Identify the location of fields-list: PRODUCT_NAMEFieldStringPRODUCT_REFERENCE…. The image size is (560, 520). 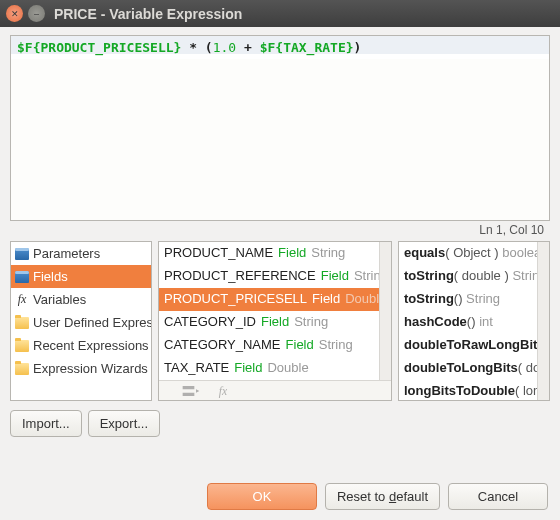
(275, 321).